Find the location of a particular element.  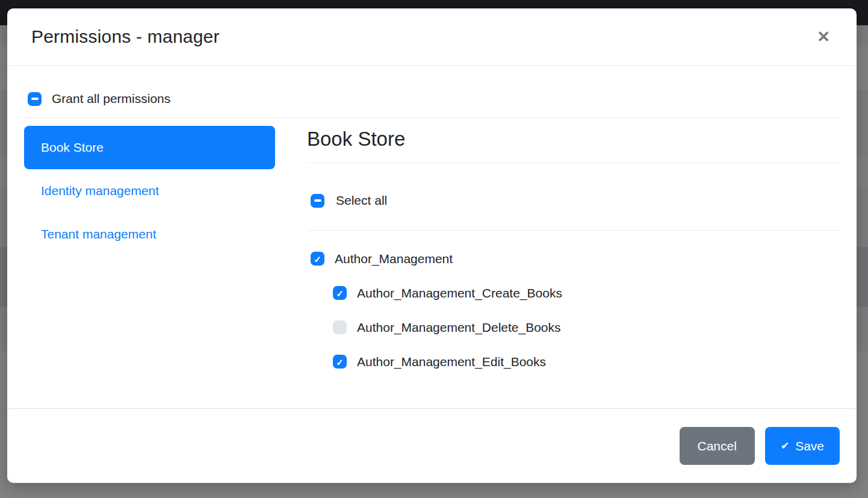

permission-row: ✓Author_Management_Create_Books is located at coordinates (573, 293).